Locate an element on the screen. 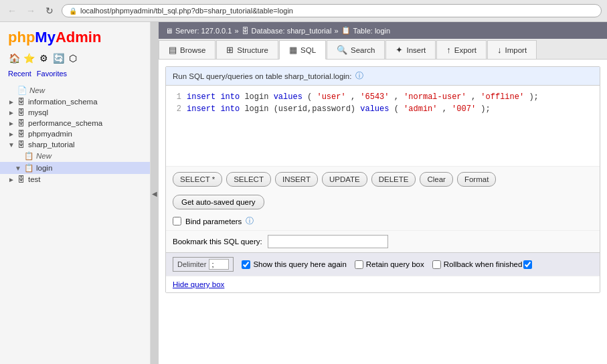 The image size is (607, 364). tree-label: performance_schema is located at coordinates (66, 123).